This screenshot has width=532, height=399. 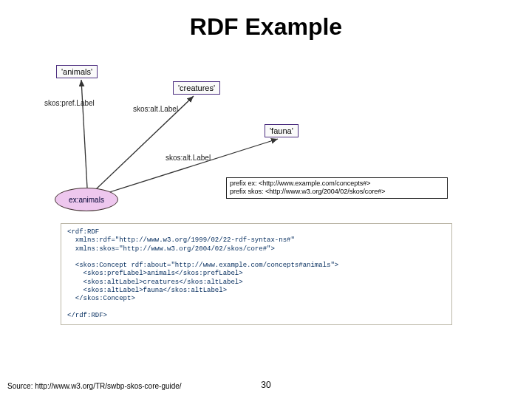 What do you see at coordinates (337, 183) in the screenshot?
I see `prefix-line-1: prefix ex: <http://www.example.com/conce…` at bounding box center [337, 183].